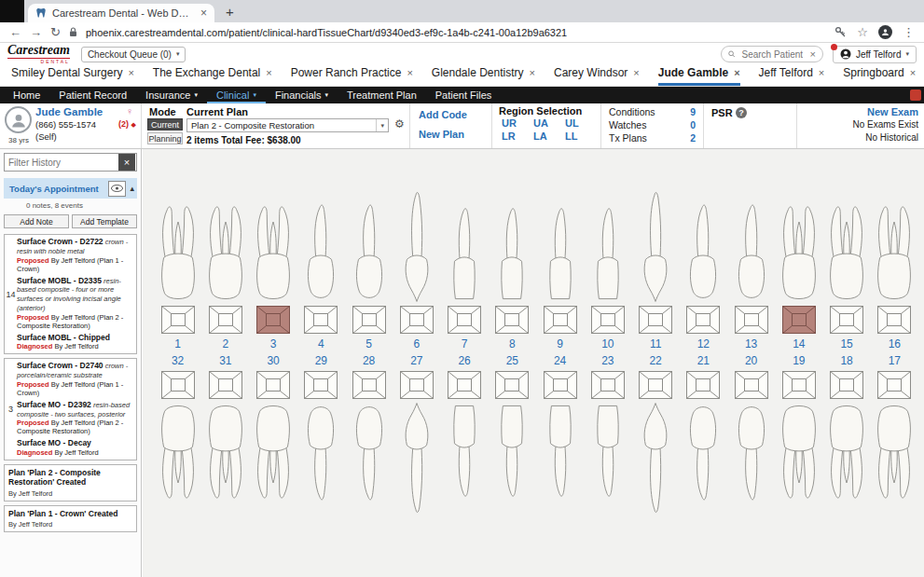 Image resolution: width=924 pixels, height=577 pixels. What do you see at coordinates (512, 385) in the screenshot?
I see `tooth-25-occlusal-surface` at bounding box center [512, 385].